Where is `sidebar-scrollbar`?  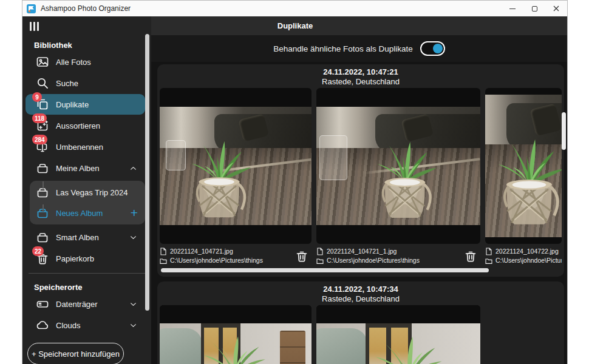
sidebar-scrollbar is located at coordinates (147, 172).